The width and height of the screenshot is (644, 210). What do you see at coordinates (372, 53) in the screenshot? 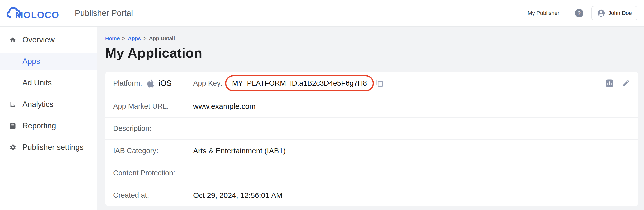
I see `page-title: My Application` at bounding box center [372, 53].